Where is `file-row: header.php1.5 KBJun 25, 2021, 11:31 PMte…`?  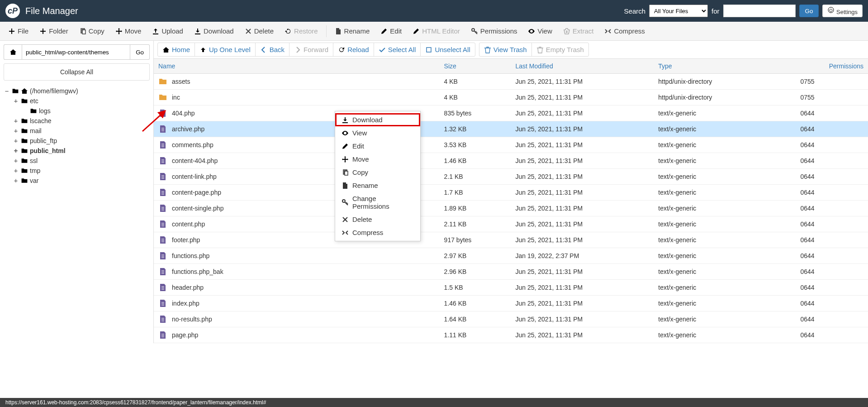
file-row: header.php1.5 KBJun 25, 2021, 11:31 PMte… is located at coordinates (511, 288).